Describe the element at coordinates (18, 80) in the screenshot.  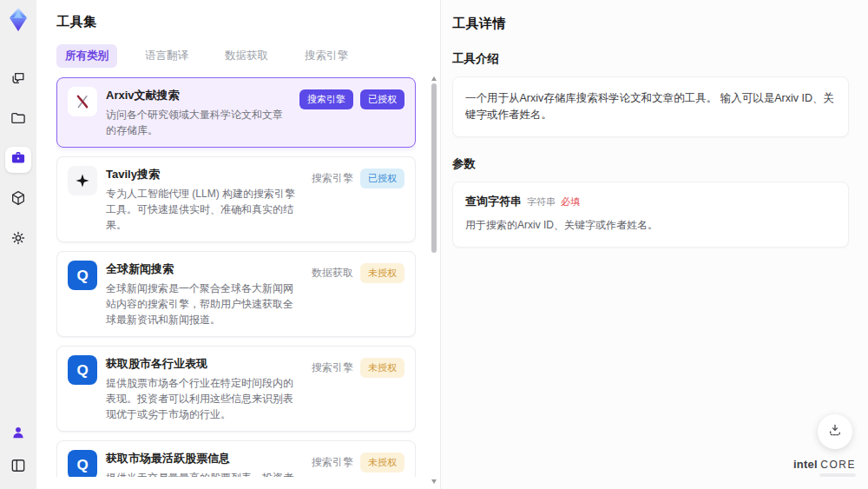
I see `chat-icon` at that location.